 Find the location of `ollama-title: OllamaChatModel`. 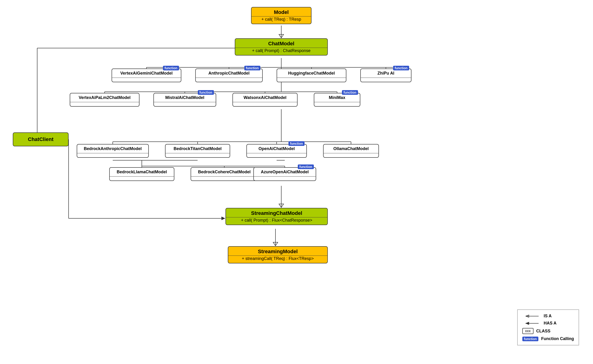

ollama-title: OllamaChatModel is located at coordinates (351, 148).